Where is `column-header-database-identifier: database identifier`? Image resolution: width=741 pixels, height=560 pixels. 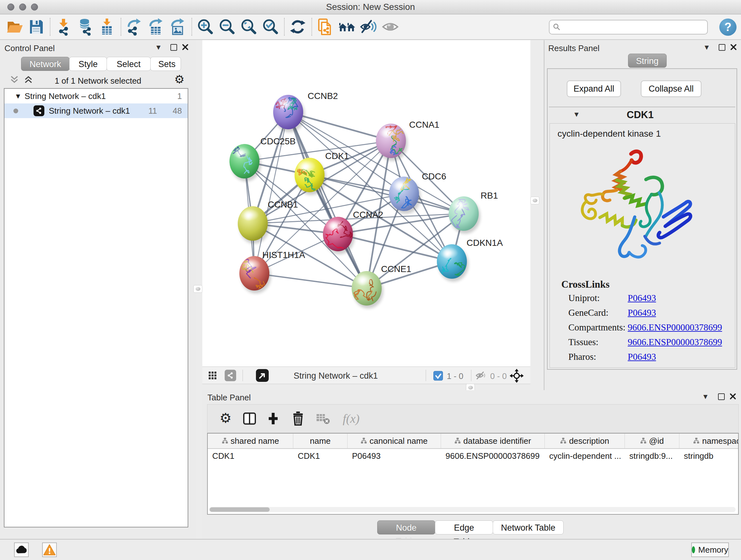 column-header-database-identifier: database identifier is located at coordinates (493, 441).